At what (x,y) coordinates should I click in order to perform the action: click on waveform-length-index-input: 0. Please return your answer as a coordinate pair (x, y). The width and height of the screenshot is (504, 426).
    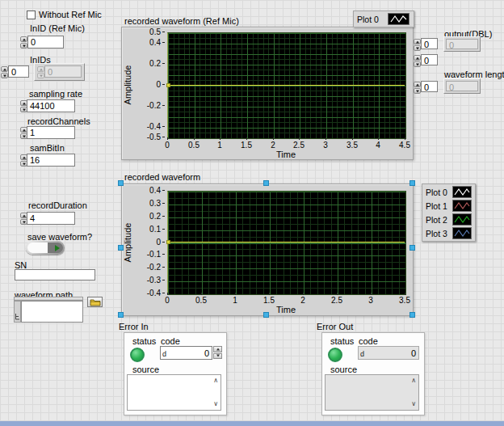
    Looking at the image, I should click on (430, 86).